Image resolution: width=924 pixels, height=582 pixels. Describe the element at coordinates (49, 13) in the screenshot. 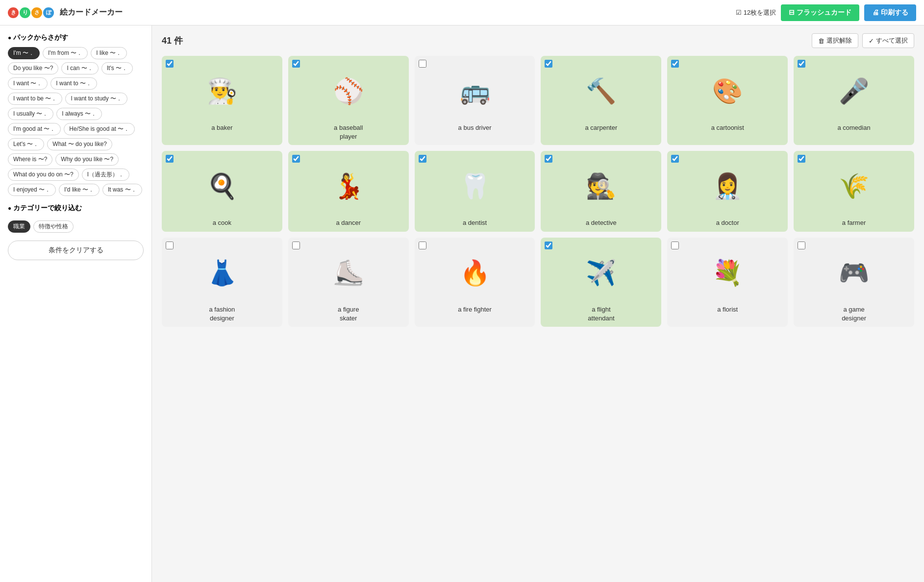

I see `logo-circle-po: ぽ` at that location.